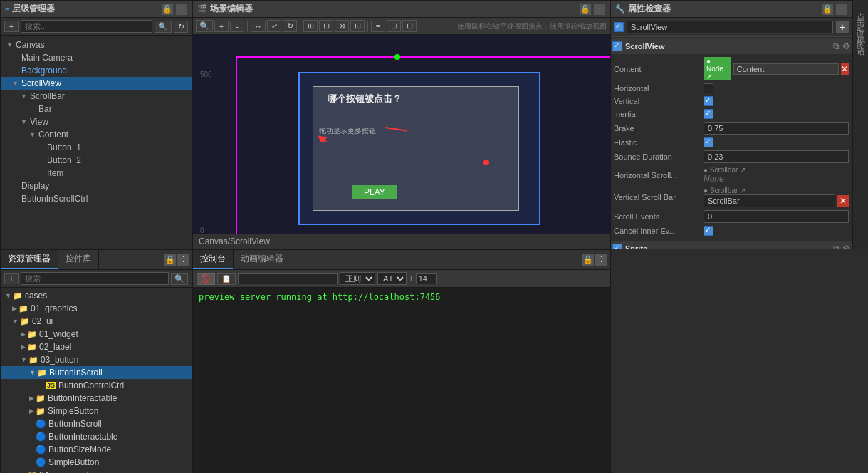  Describe the element at coordinates (845, 69) in the screenshot. I see `content-clear-btn: ✕` at that location.